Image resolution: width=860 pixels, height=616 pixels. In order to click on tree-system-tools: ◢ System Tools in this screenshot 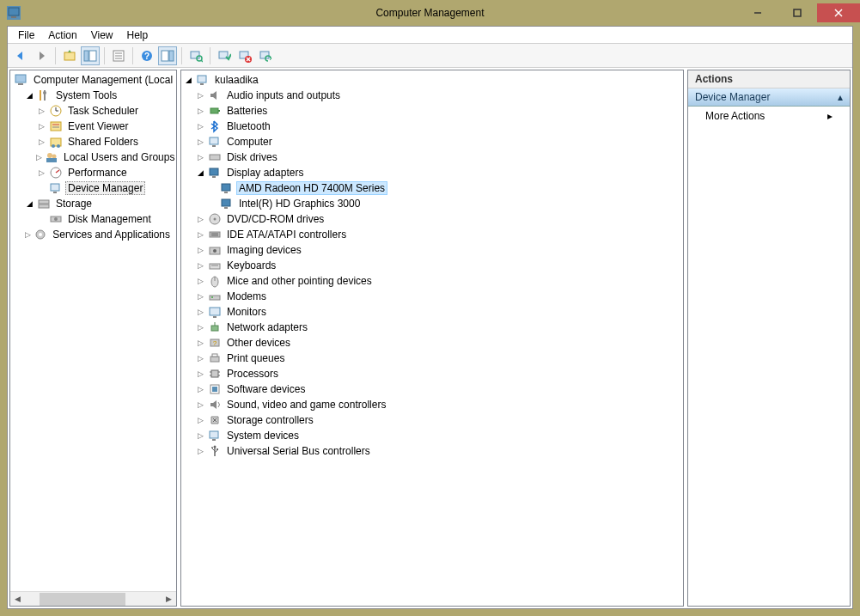, I will do `click(93, 95)`.